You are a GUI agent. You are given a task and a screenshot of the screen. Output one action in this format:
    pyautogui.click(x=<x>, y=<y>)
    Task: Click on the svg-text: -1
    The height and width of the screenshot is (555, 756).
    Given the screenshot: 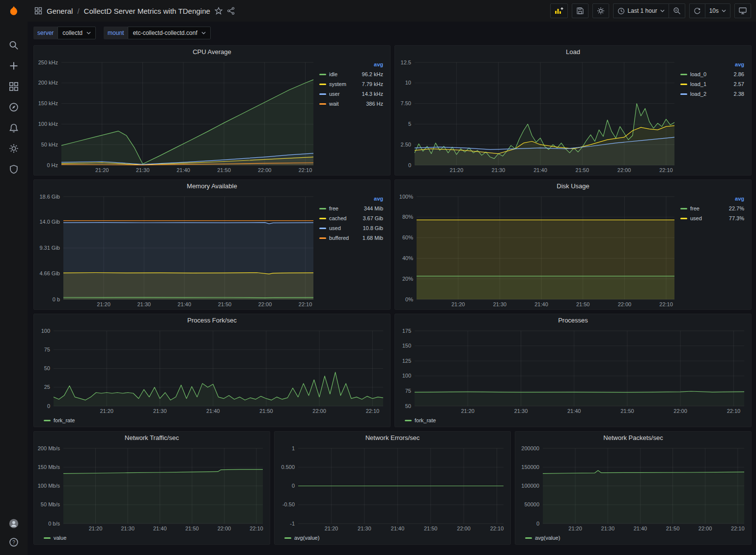 What is the action you would take?
    pyautogui.click(x=292, y=524)
    